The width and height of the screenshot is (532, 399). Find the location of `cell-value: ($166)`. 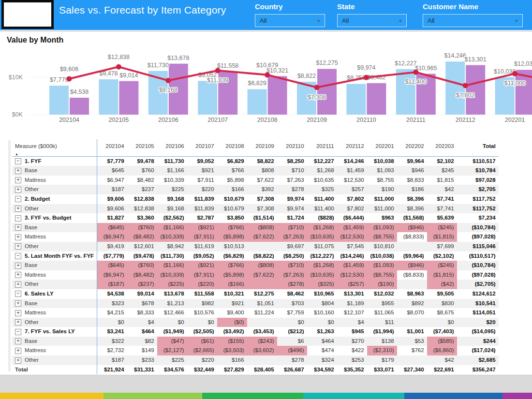

cell-value: ($166) is located at coordinates (232, 284).